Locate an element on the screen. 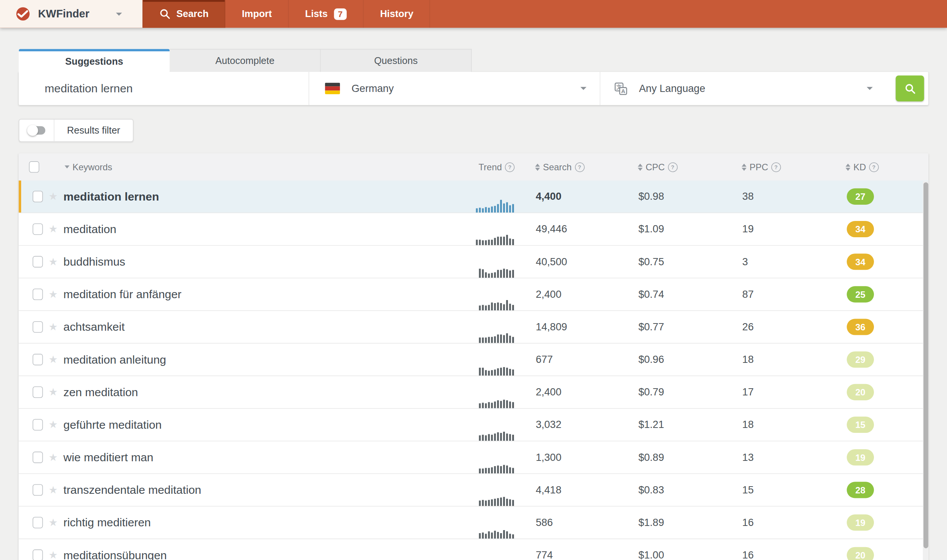 This screenshot has height=560, width=947. table-row: geführte meditation3,032$1.211815 is located at coordinates (473, 425).